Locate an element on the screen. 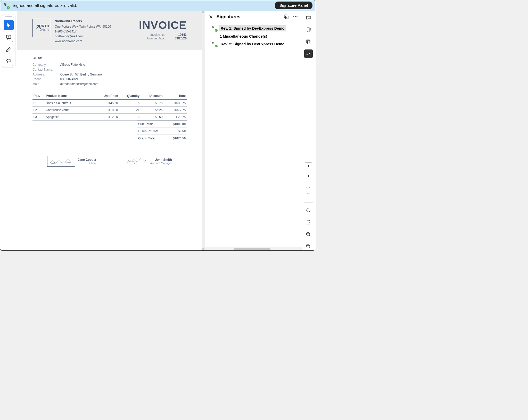  invoice-date-label: Invoice Date: is located at coordinates (156, 38).